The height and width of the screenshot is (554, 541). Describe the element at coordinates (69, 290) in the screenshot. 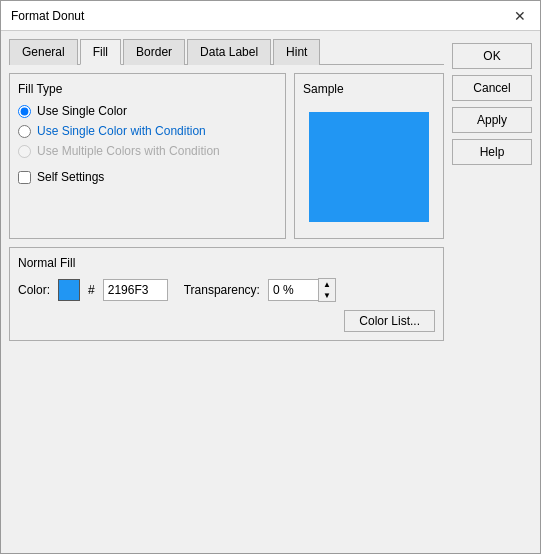

I see `color-swatch` at that location.